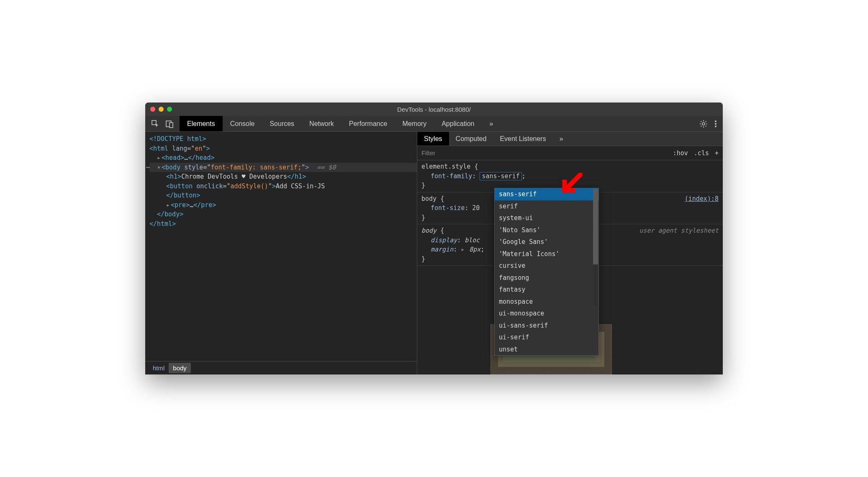 This screenshot has height=477, width=868. I want to click on styles-tabs-overflow: », so click(562, 139).